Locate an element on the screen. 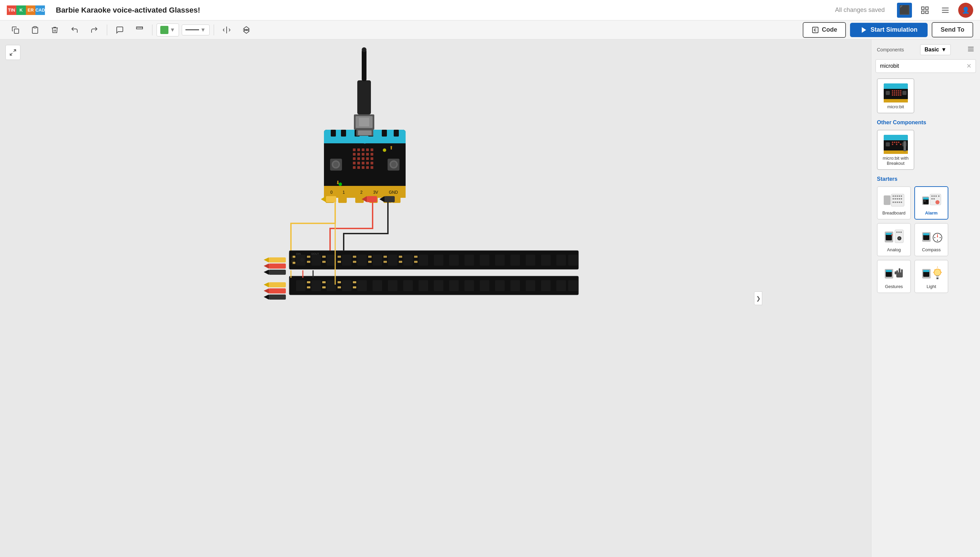 Image resolution: width=980 pixels, height=557 pixels. starters-title: Starters is located at coordinates (926, 178).